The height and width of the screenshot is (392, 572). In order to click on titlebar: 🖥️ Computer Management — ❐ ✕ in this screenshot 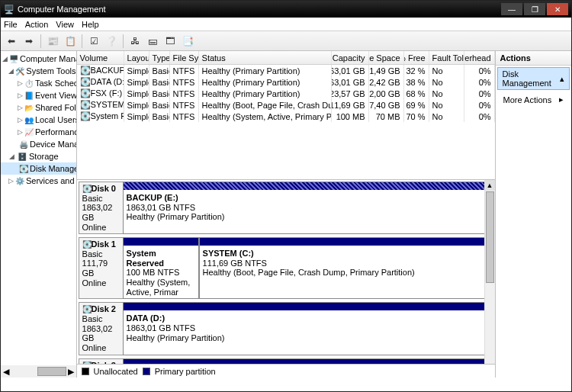, I will do `click(286, 9)`.